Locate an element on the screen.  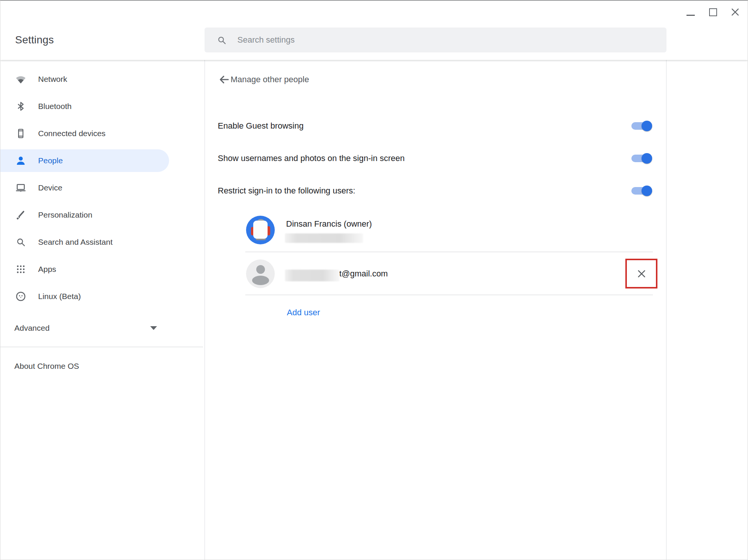
remove-user-button is located at coordinates (642, 274).